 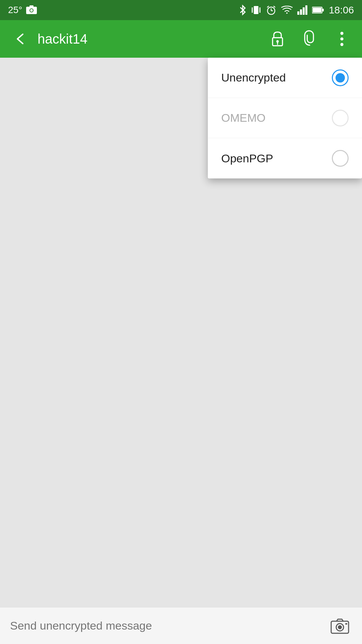 I want to click on message-input, so click(x=169, y=626).